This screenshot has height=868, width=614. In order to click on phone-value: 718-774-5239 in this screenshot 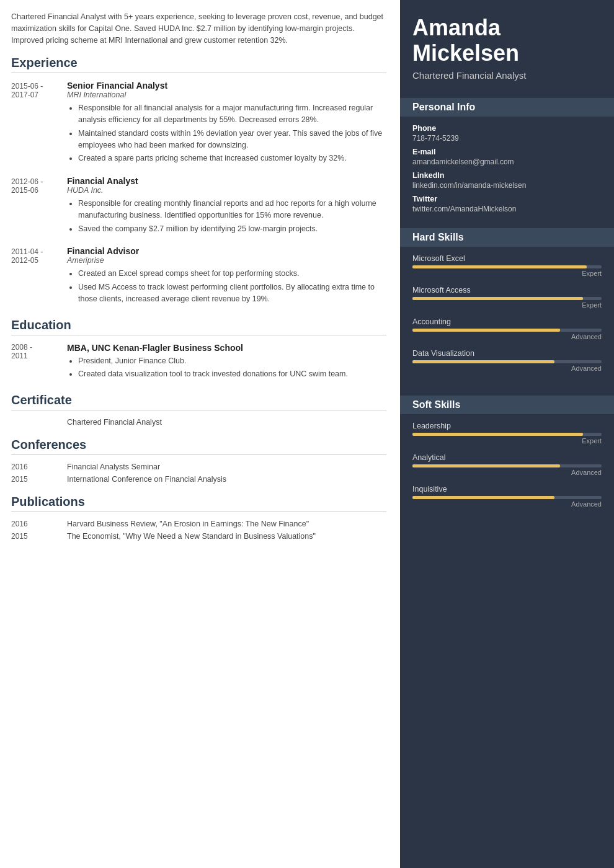, I will do `click(507, 138)`.